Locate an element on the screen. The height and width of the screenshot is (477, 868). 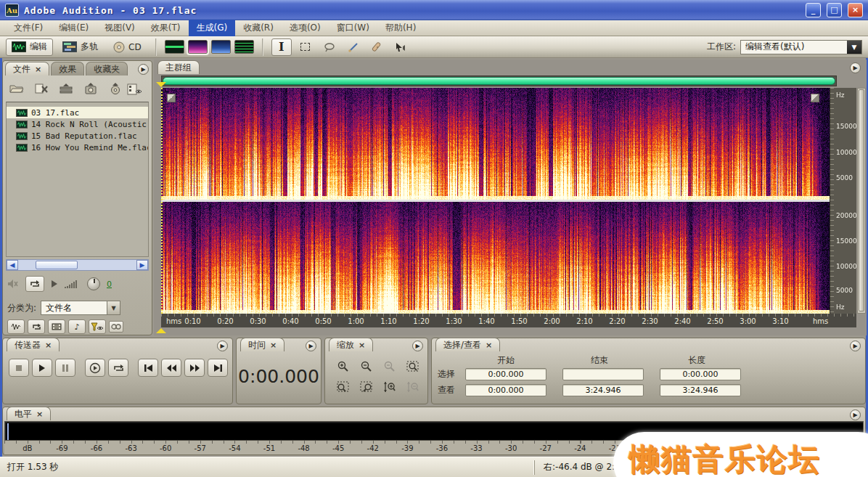
selection-view-flyout-button: ▶ is located at coordinates (855, 346).